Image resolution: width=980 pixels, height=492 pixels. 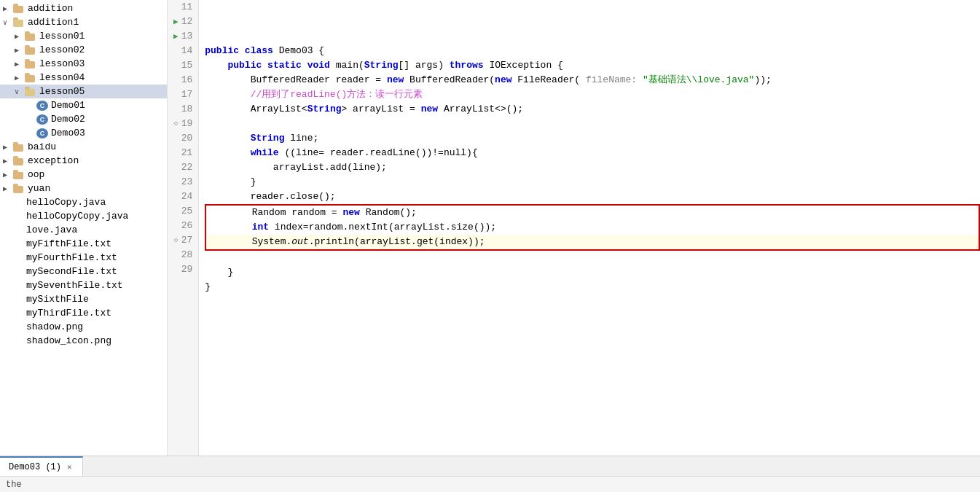 What do you see at coordinates (592, 95) in the screenshot?
I see `code-line-15: //用到了readLine()方法：读一行元素` at bounding box center [592, 95].